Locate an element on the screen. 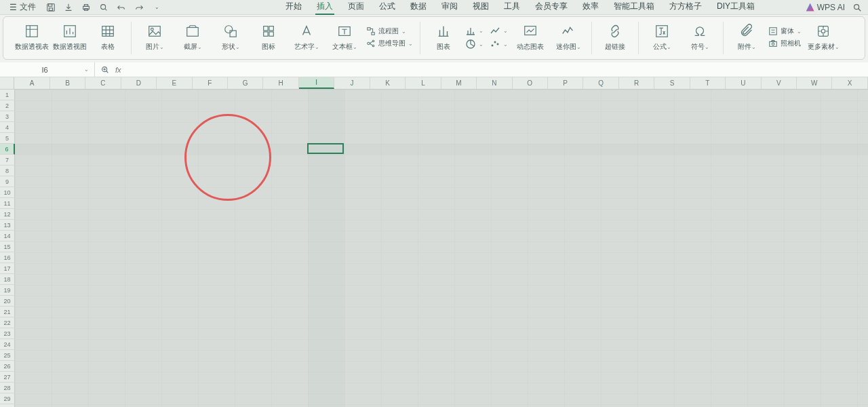 This screenshot has width=868, height=407. row-header: 30 is located at coordinates (7, 406).